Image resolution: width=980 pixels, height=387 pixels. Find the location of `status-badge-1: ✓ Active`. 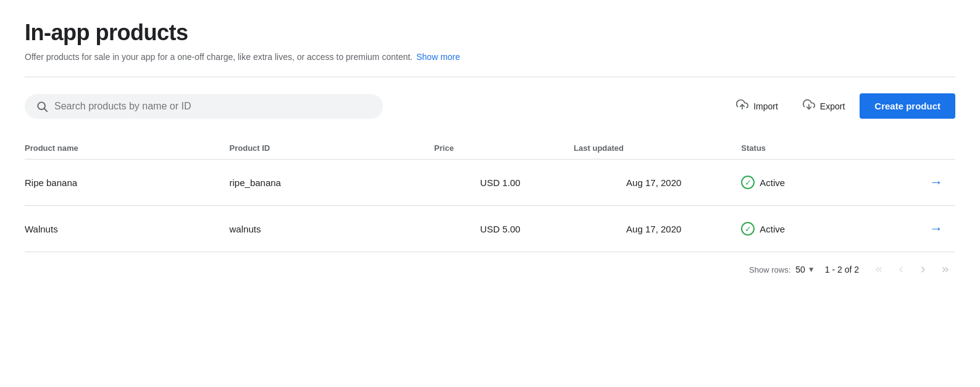

status-badge-1: ✓ Active is located at coordinates (811, 229).